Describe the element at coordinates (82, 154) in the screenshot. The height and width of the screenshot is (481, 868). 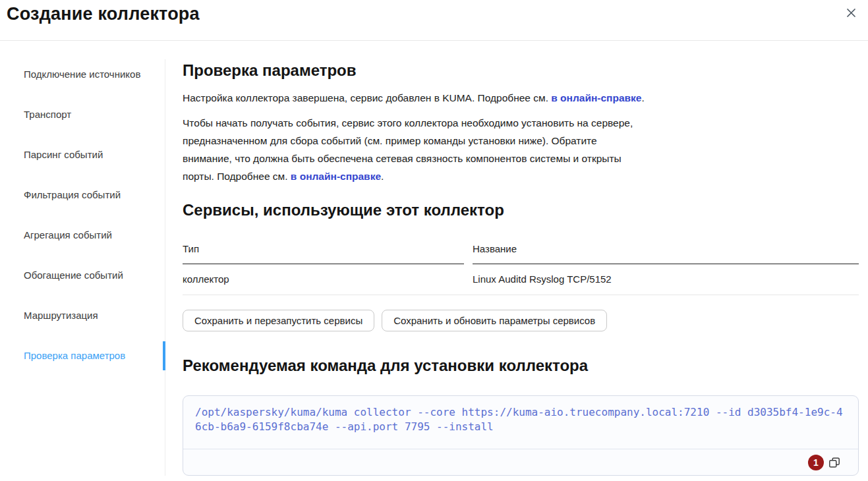
I see `sidebar-item-event-parsing: Парсинг событий` at that location.